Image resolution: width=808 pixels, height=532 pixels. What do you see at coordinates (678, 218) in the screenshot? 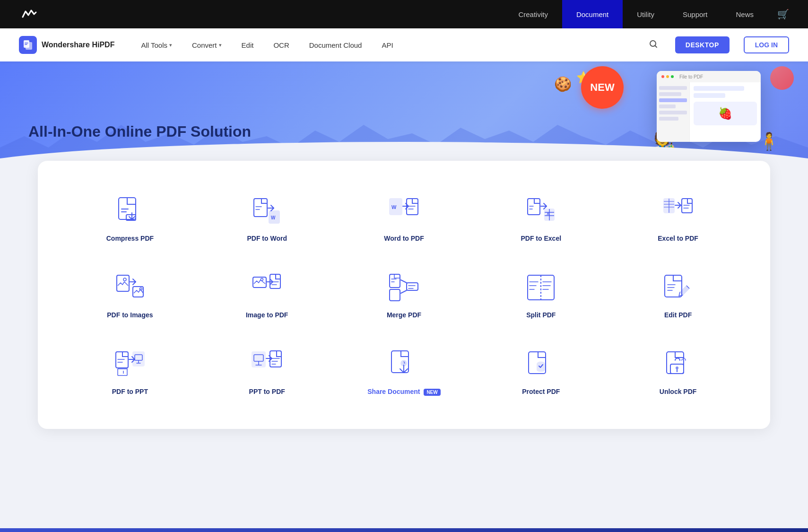
I see `tool-excel-to-pdf: Excel to PDF` at bounding box center [678, 218].